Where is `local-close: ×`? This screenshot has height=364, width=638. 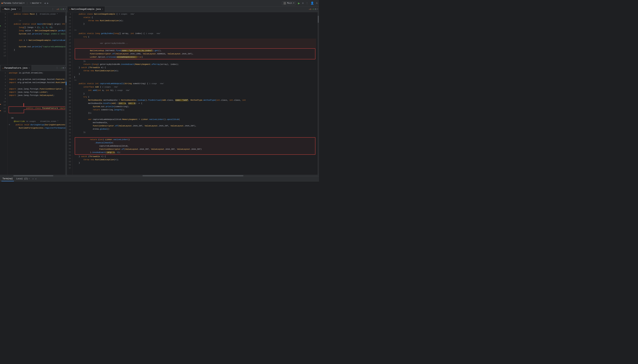 local-close: × is located at coordinates (29, 179).